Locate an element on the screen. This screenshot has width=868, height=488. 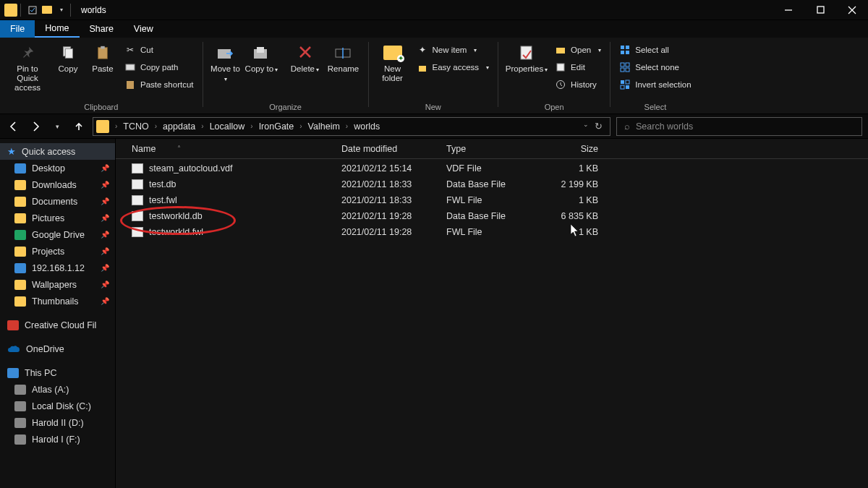
address-bar: › TCNO› appdata› Locallow› IronGate› Val… is located at coordinates (352, 127).